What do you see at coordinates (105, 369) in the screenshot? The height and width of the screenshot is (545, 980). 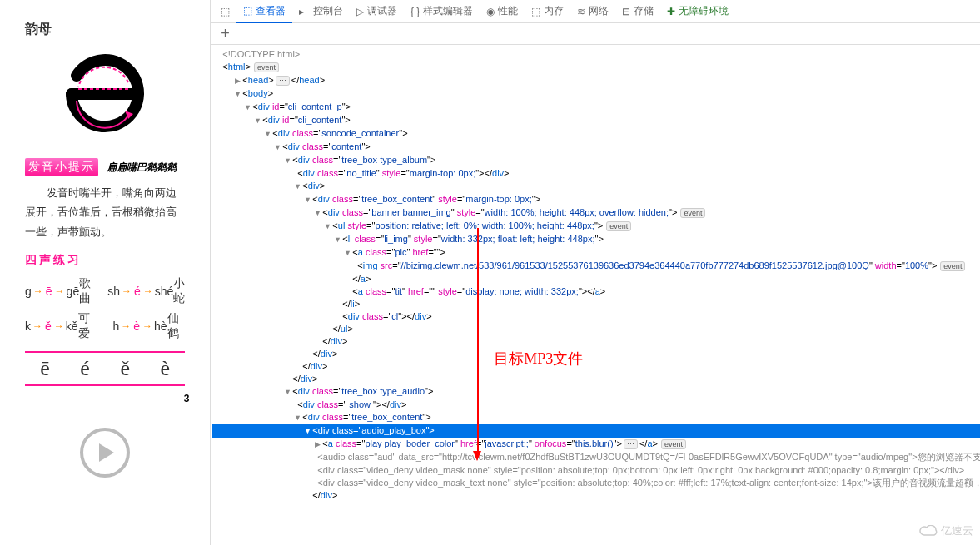 I see `tone-display-bar: ē é ě è 3` at bounding box center [105, 369].